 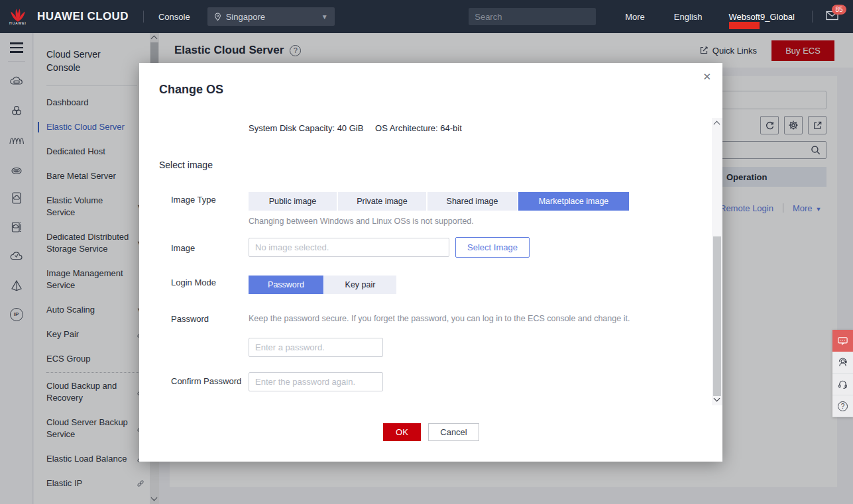 I want to click on image-type-shared-button: Shared image, so click(x=472, y=201).